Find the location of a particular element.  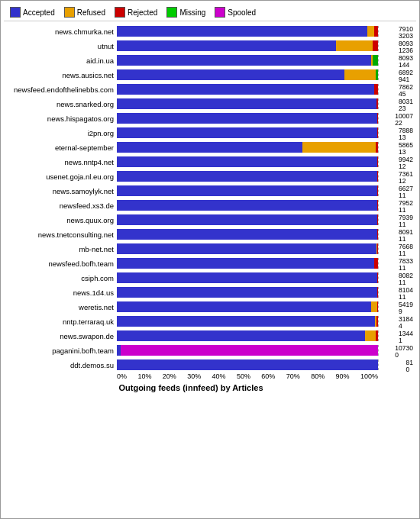

bar-label-text: ddt.demos.su is located at coordinates (60, 365).